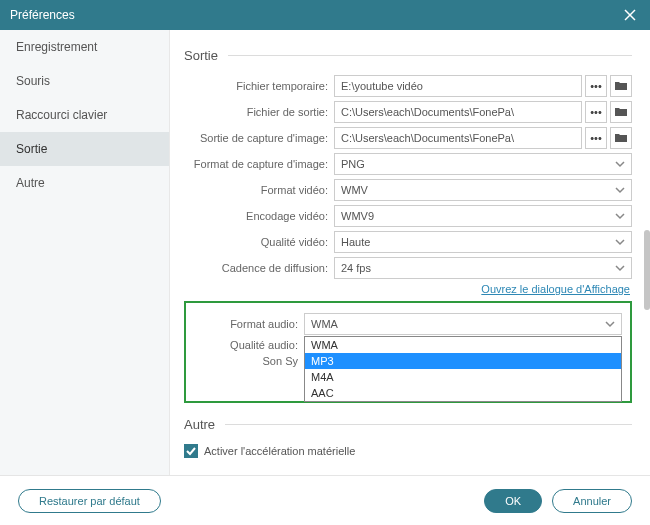 The width and height of the screenshot is (650, 525). Describe the element at coordinates (630, 15) in the screenshot. I see `close-button` at that location.